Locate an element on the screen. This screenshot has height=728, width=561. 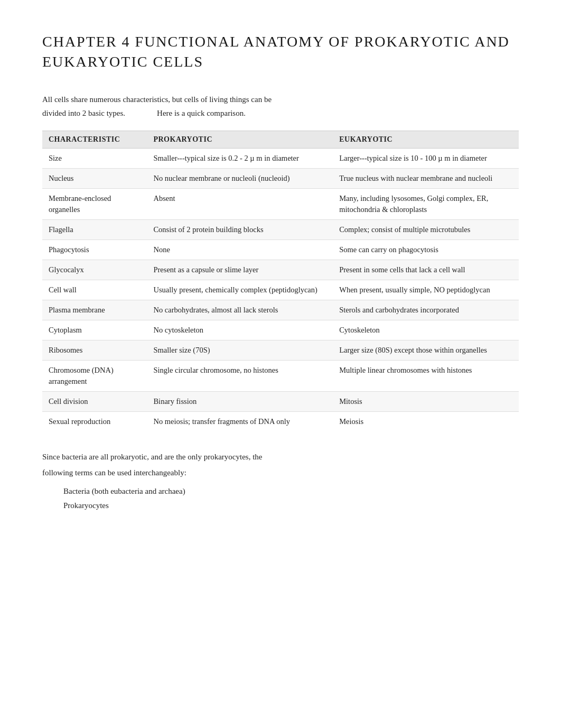
cell-characteristic: Size is located at coordinates (95, 158).